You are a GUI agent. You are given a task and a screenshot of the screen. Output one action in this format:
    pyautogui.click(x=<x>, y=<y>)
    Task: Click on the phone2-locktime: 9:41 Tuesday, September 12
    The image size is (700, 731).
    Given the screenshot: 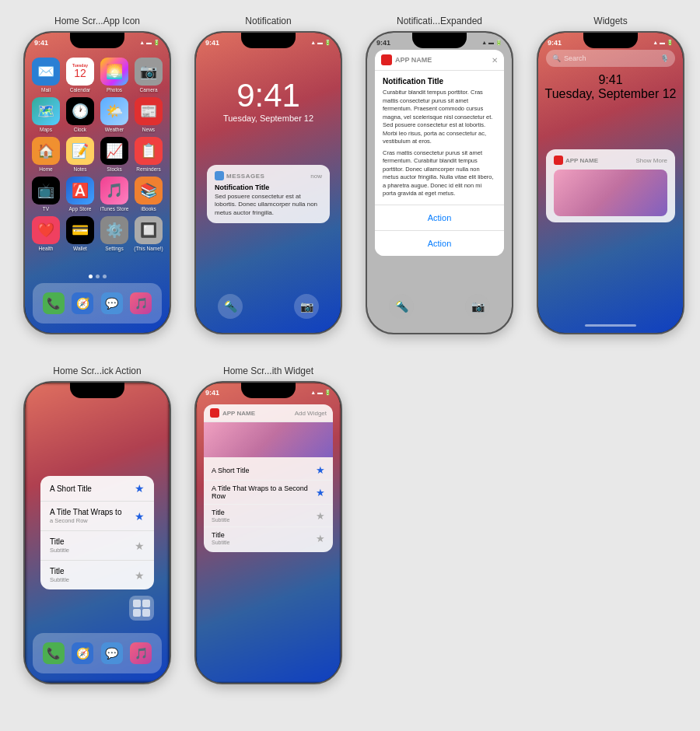 What is the action you would take?
    pyautogui.click(x=268, y=101)
    